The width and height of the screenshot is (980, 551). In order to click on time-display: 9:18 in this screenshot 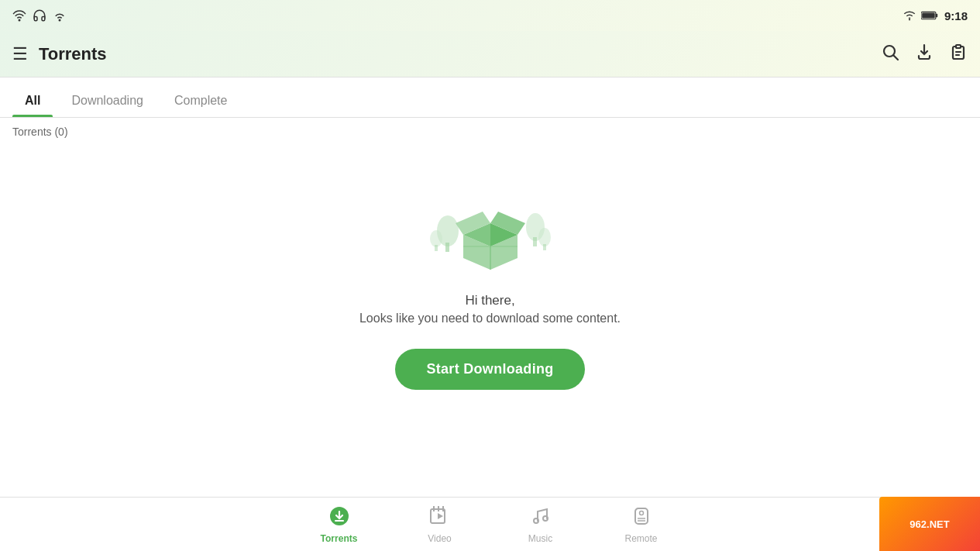, I will do `click(956, 15)`.